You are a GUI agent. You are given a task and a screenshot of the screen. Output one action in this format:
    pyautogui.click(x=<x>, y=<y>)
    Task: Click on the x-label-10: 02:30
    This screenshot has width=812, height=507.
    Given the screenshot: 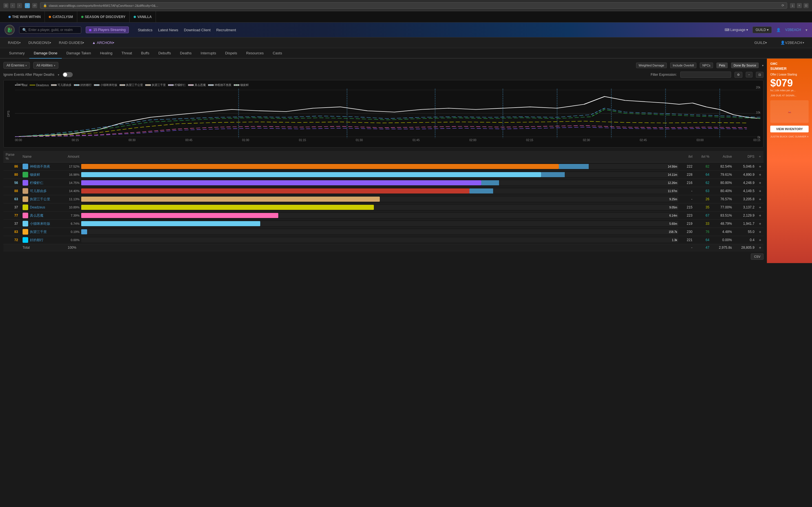 What is the action you would take?
    pyautogui.click(x=587, y=140)
    